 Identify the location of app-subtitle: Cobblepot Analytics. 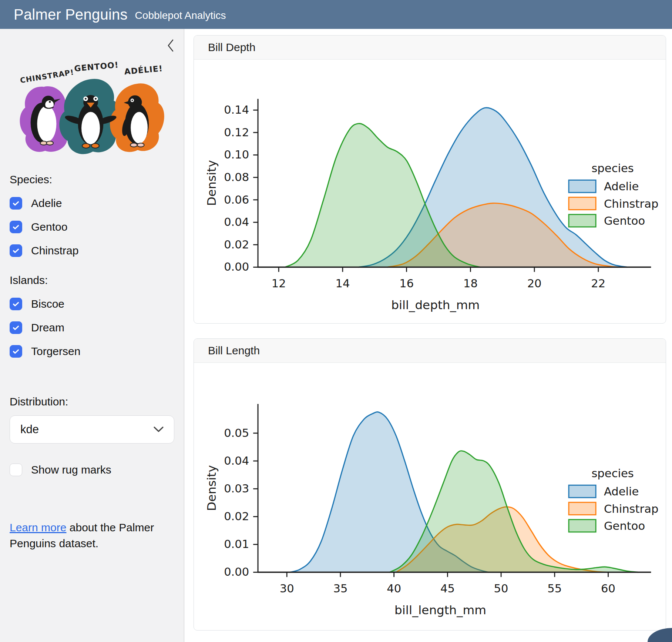
(181, 16).